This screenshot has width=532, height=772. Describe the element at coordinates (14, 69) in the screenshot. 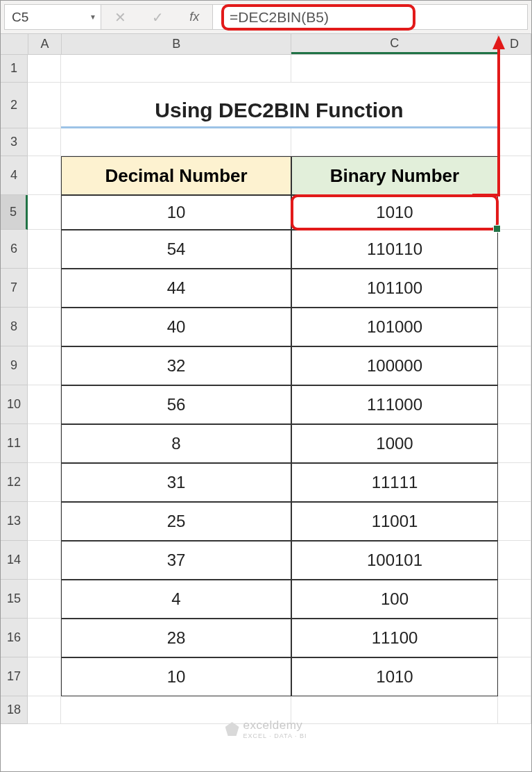

I see `row-header: 1` at that location.